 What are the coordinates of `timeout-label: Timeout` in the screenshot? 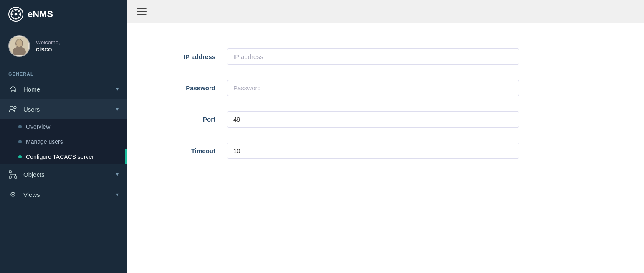 It's located at (198, 151).